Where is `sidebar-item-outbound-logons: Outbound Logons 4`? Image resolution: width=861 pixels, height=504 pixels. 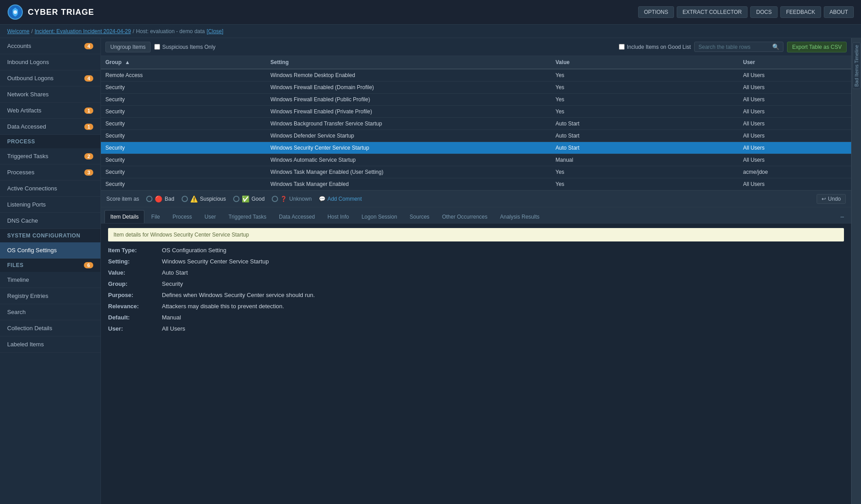 sidebar-item-outbound-logons: Outbound Logons 4 is located at coordinates (50, 78).